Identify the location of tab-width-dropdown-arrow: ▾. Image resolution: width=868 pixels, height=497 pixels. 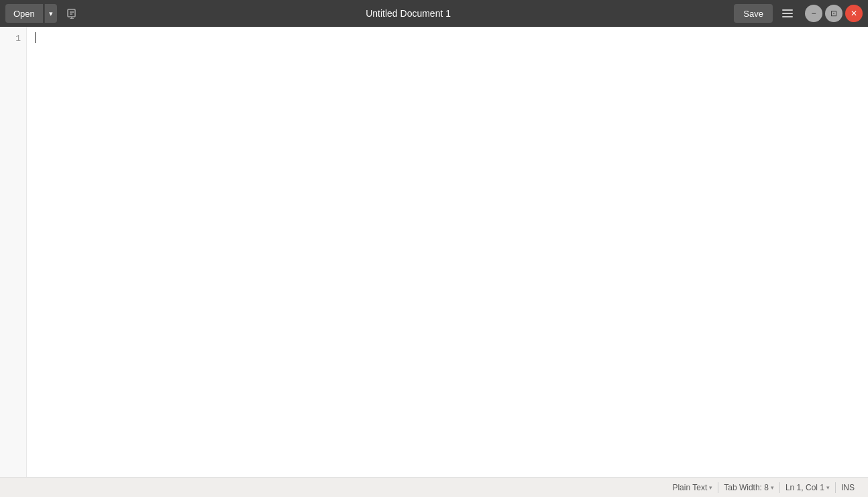
(773, 488).